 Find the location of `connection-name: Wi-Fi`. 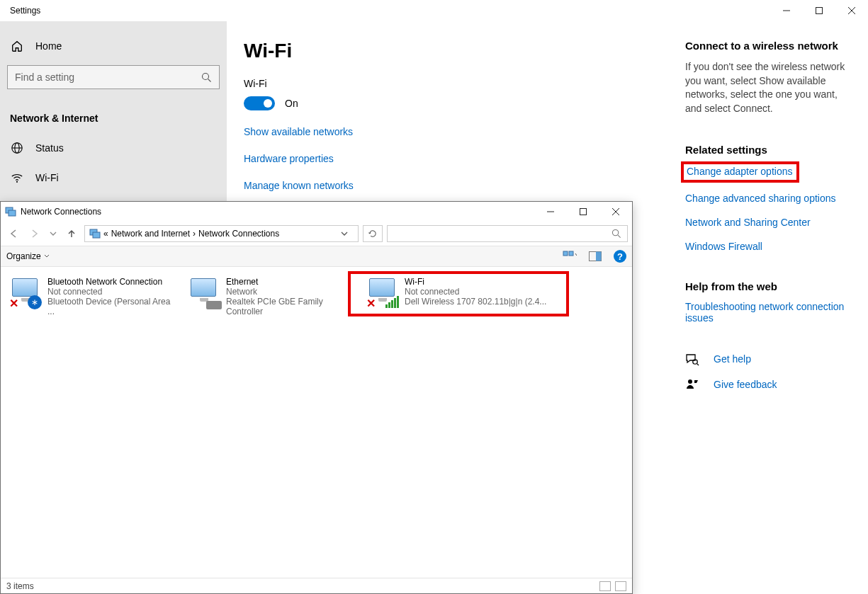

connection-name: Wi-Fi is located at coordinates (475, 282).